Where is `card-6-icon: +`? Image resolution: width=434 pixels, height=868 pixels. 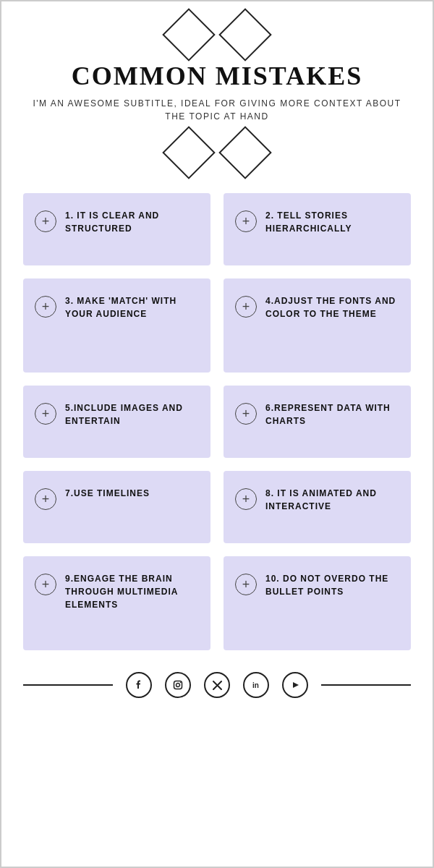 card-6-icon: + is located at coordinates (246, 414).